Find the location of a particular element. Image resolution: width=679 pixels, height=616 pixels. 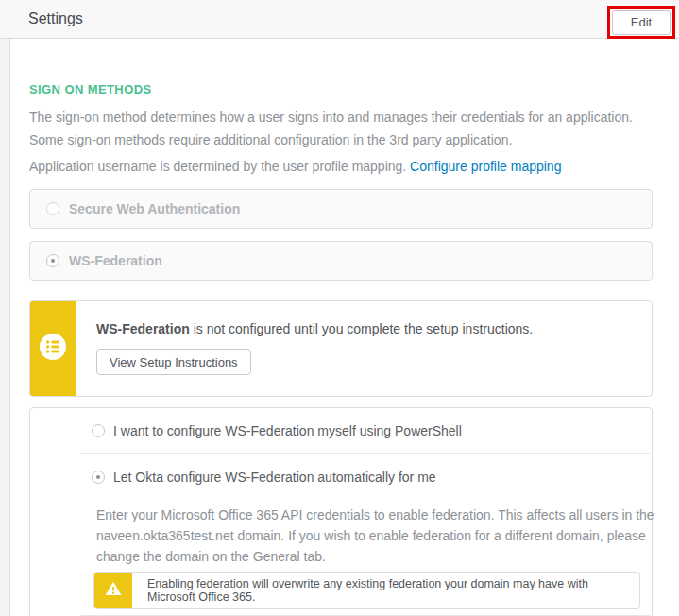

edit-annotation-highlight: Edit is located at coordinates (641, 23).